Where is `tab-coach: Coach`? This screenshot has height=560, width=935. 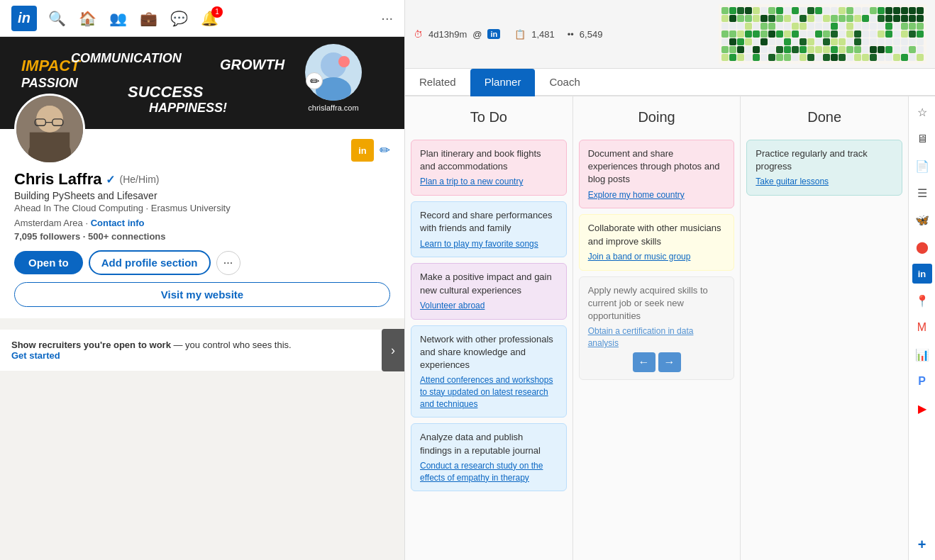 tab-coach: Coach is located at coordinates (565, 82).